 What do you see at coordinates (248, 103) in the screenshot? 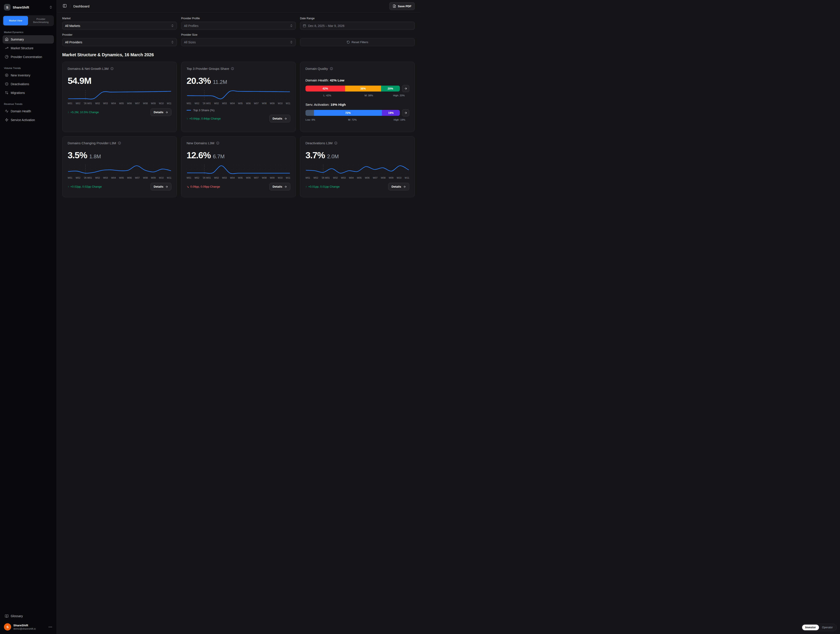
I see `spark-tick-label: W06` at bounding box center [248, 103].